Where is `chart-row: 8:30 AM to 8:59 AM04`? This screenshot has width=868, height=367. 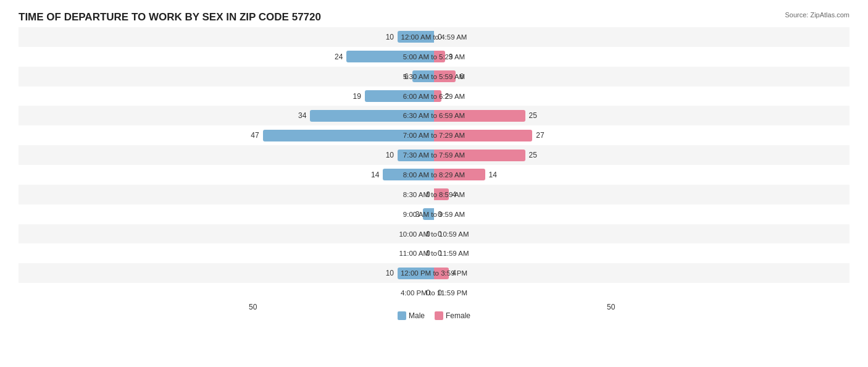 chart-row: 8:30 AM to 8:59 AM04 is located at coordinates (434, 195).